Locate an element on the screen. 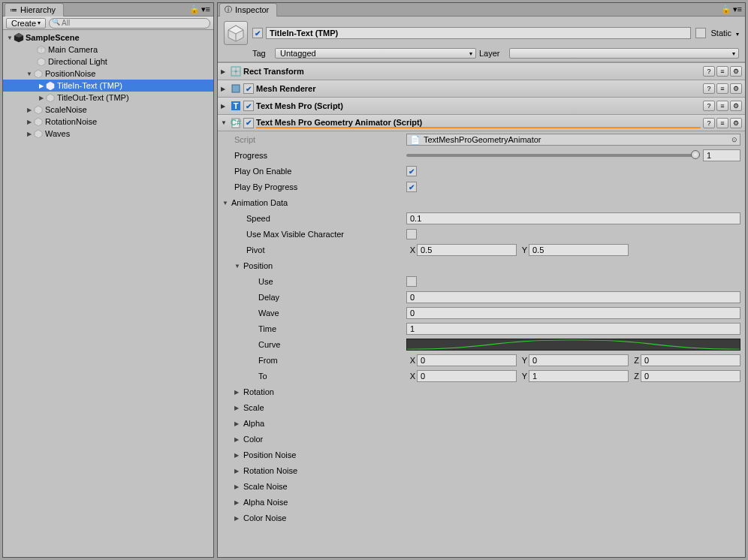 This screenshot has width=748, height=560. pivot-y-input is located at coordinates (578, 250).